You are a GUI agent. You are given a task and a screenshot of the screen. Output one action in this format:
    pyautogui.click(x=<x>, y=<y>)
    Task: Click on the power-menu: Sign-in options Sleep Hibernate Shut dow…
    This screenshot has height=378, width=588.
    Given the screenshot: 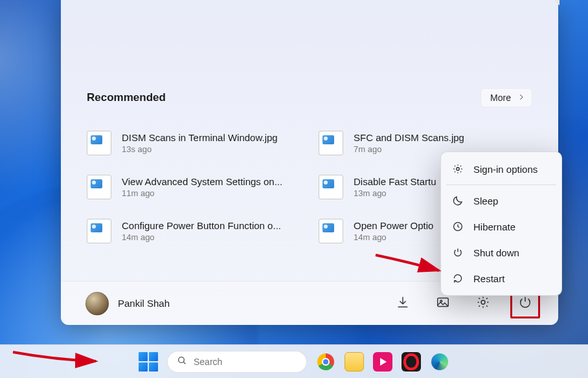 What is the action you would take?
    pyautogui.click(x=501, y=224)
    